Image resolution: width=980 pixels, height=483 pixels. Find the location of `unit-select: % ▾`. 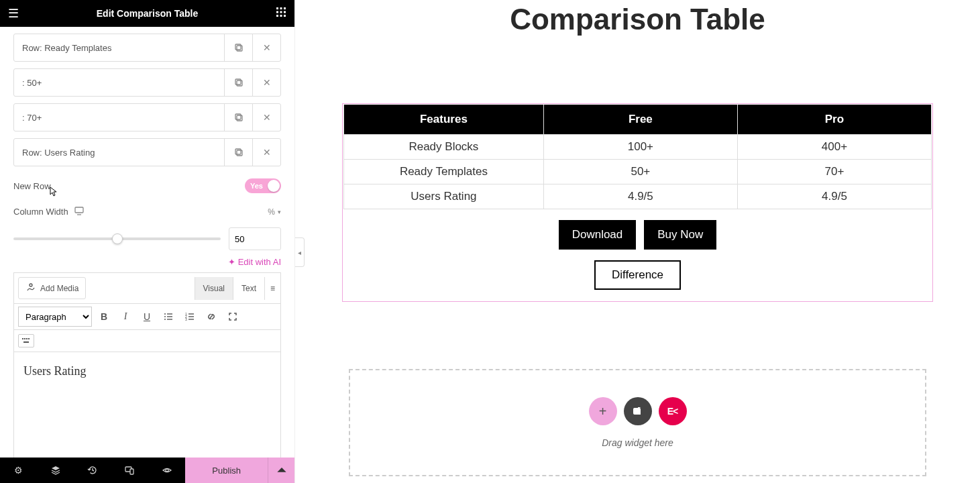

unit-select: % ▾ is located at coordinates (274, 212).